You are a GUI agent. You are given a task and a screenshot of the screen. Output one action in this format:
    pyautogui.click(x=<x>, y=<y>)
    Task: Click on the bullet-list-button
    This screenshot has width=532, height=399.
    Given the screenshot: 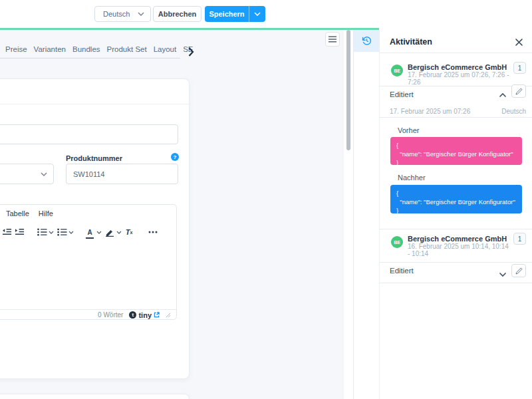 What is the action you would take?
    pyautogui.click(x=43, y=232)
    